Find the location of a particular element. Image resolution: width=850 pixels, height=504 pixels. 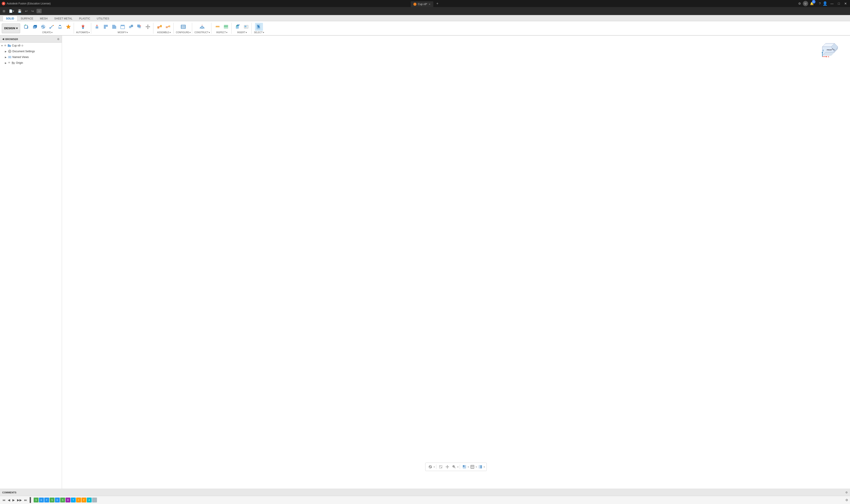

close-button: ✕ is located at coordinates (846, 3).